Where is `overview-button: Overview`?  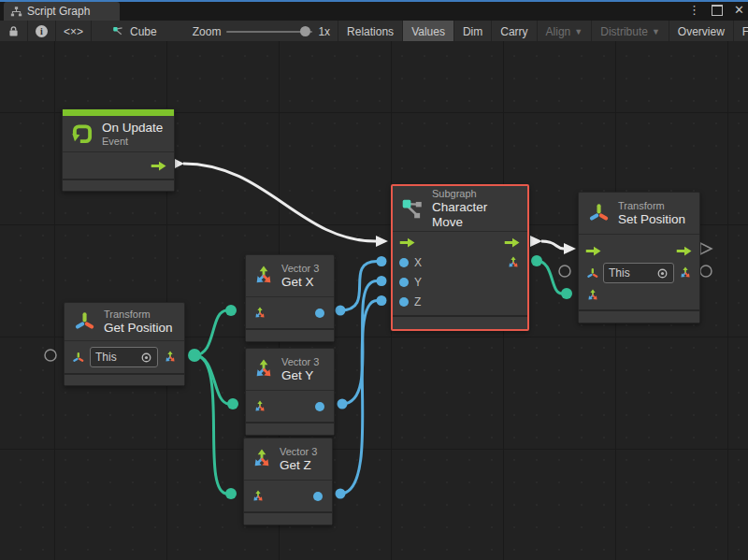 overview-button: Overview is located at coordinates (701, 32).